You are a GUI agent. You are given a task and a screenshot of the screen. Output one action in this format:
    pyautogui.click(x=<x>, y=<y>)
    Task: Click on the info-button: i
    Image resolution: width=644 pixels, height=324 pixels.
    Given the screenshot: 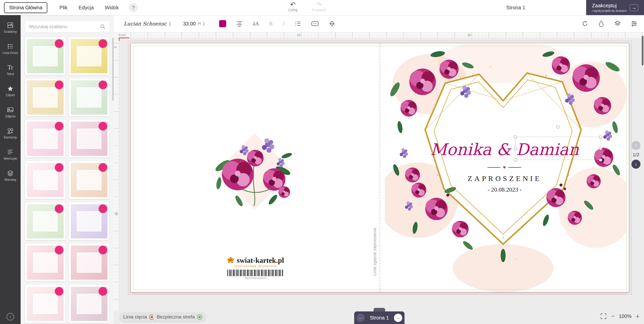 What is the action you would take?
    pyautogui.click(x=10, y=317)
    